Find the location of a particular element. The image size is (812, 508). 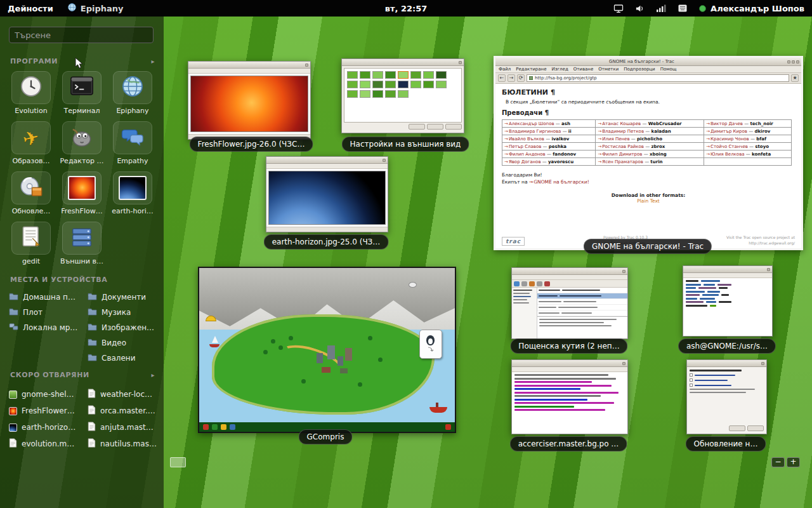

translator-nick: ash is located at coordinates (566, 124).